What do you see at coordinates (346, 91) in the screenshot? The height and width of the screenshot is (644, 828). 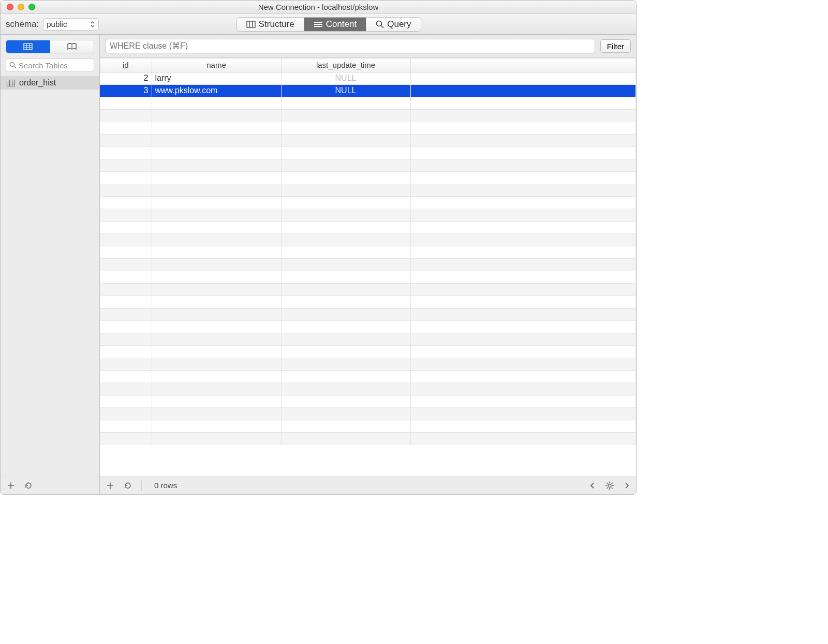 I see `cell-last-update-time: NULL` at bounding box center [346, 91].